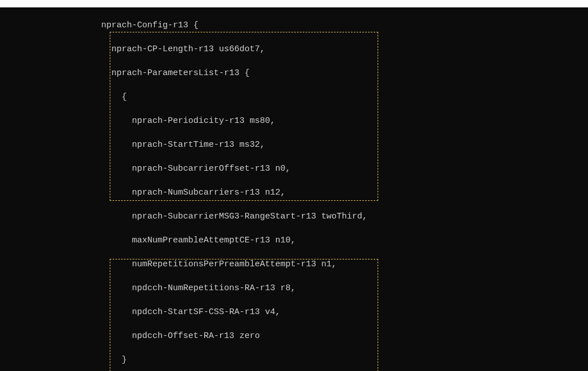 This screenshot has width=588, height=371. Describe the element at coordinates (188, 49) in the screenshot. I see `code-line: nprach-CP-Length-r13 us66dot7,` at that location.